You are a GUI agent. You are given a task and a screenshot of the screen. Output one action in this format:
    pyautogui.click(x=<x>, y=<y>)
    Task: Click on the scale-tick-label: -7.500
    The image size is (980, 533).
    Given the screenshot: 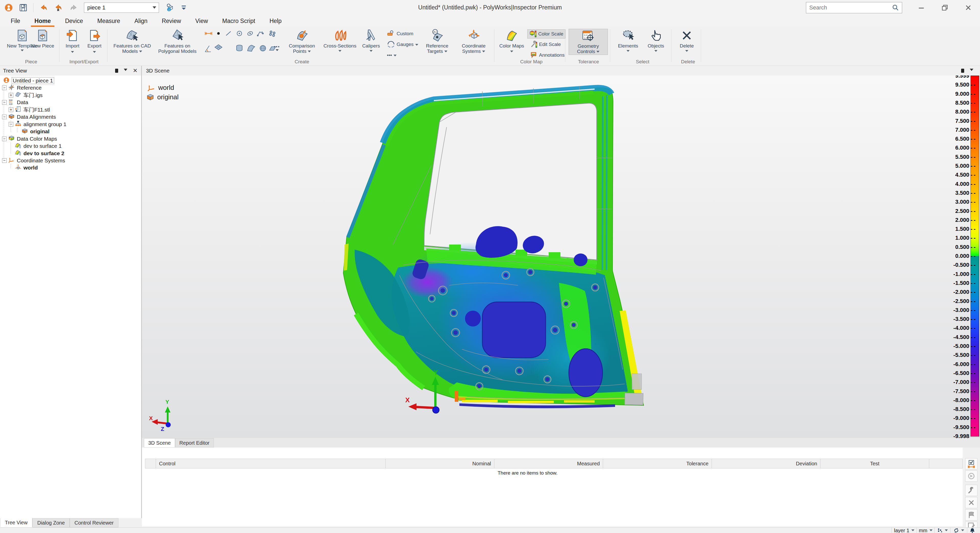 What is the action you would take?
    pyautogui.click(x=961, y=391)
    